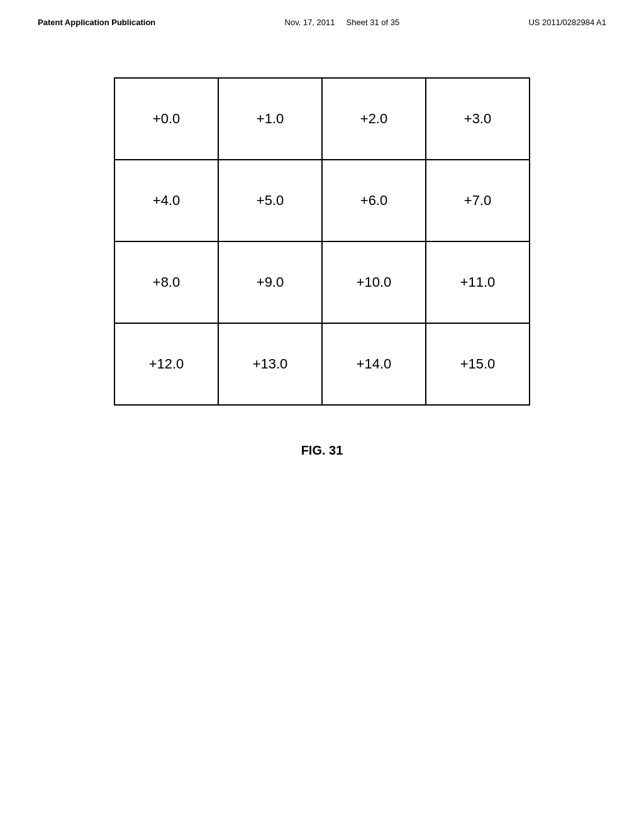 The height and width of the screenshot is (830, 644). What do you see at coordinates (375, 119) in the screenshot?
I see `grid-cell: +2.0` at bounding box center [375, 119].